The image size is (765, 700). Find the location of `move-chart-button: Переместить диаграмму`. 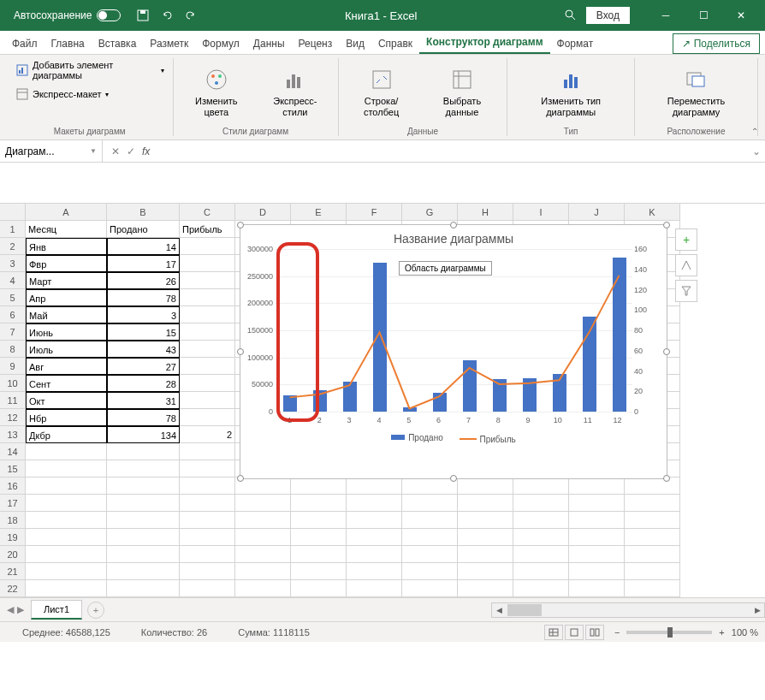

move-chart-button: Переместить диаграмму is located at coordinates (697, 91).